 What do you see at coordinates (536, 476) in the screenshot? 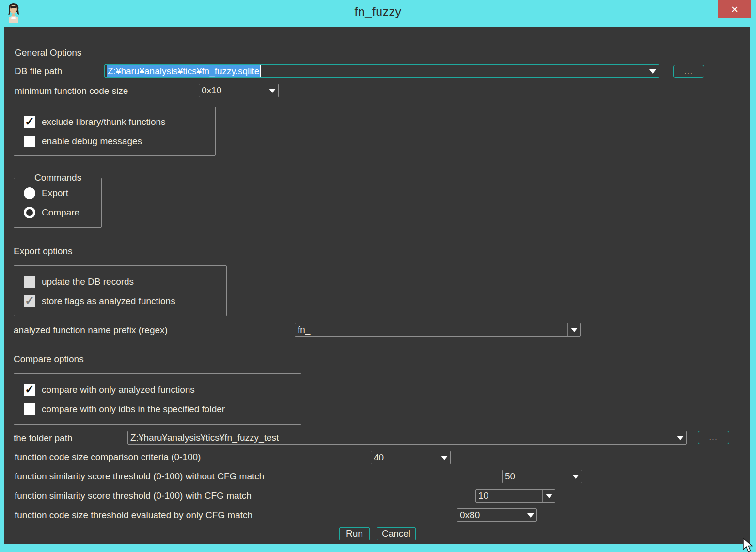
I see `similarity-without-cfg-value: 50` at bounding box center [536, 476].